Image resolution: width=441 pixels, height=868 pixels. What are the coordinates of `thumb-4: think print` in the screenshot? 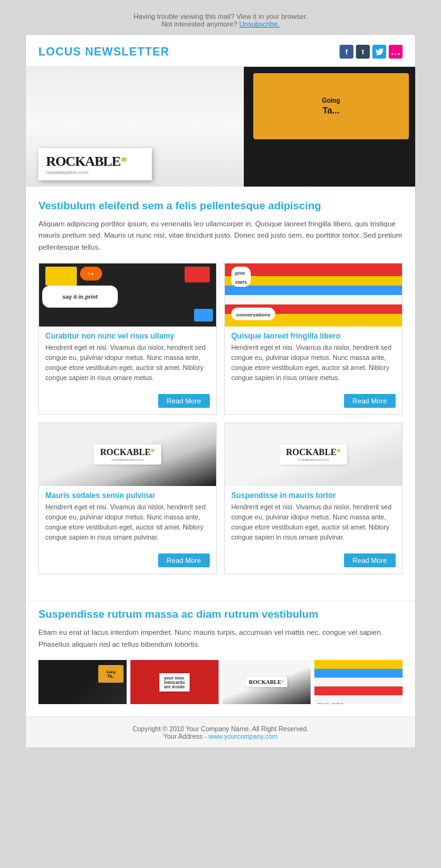 It's located at (358, 682).